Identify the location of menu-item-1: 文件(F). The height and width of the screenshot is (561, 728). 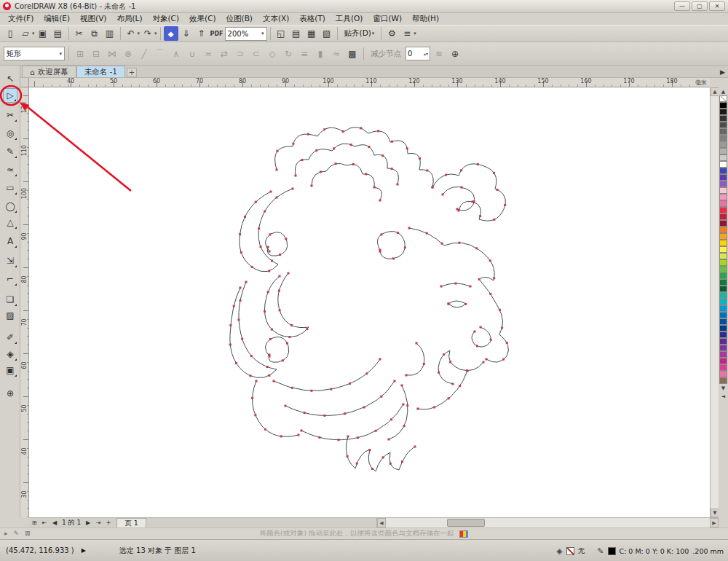
(20, 19).